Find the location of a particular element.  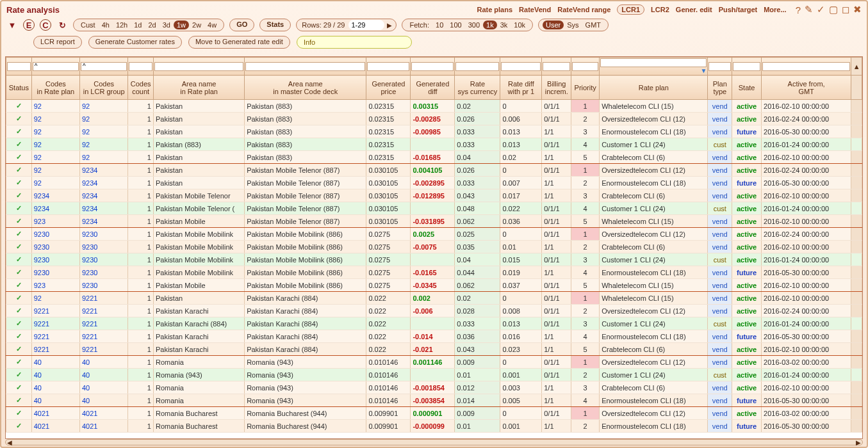

help-icon: ? is located at coordinates (798, 10).